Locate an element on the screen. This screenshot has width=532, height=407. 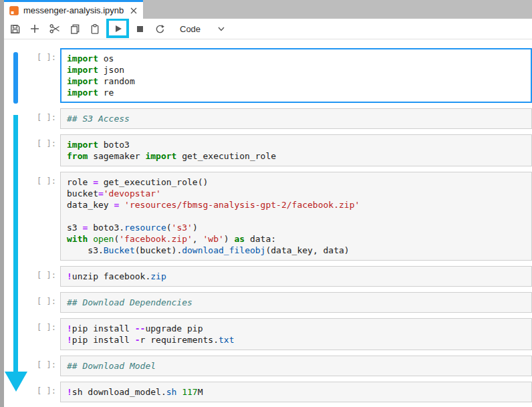
notebook-toolbar: Code is located at coordinates (266, 29).